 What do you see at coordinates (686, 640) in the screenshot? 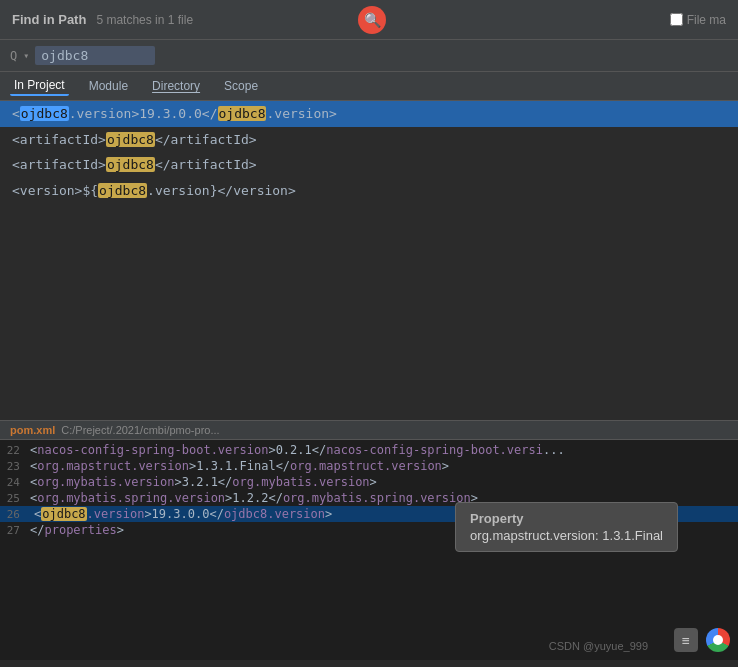
I see `align-icon: ≡` at bounding box center [686, 640].